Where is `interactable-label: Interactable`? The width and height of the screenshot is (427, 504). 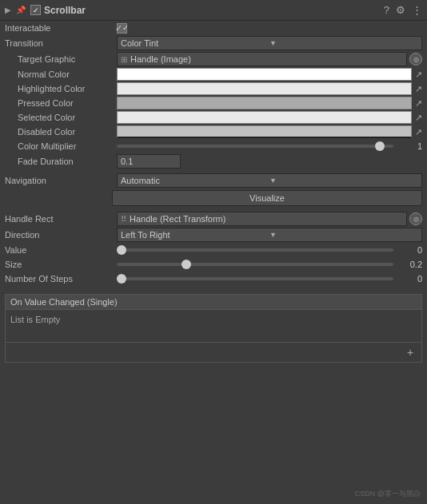 interactable-label: Interactable is located at coordinates (61, 28).